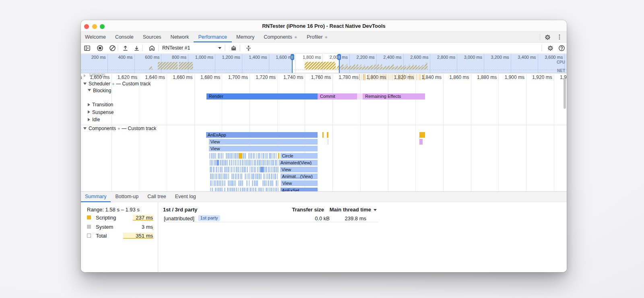 This screenshot has height=298, width=644. I want to click on lane-blocking: Blocking, so click(99, 91).